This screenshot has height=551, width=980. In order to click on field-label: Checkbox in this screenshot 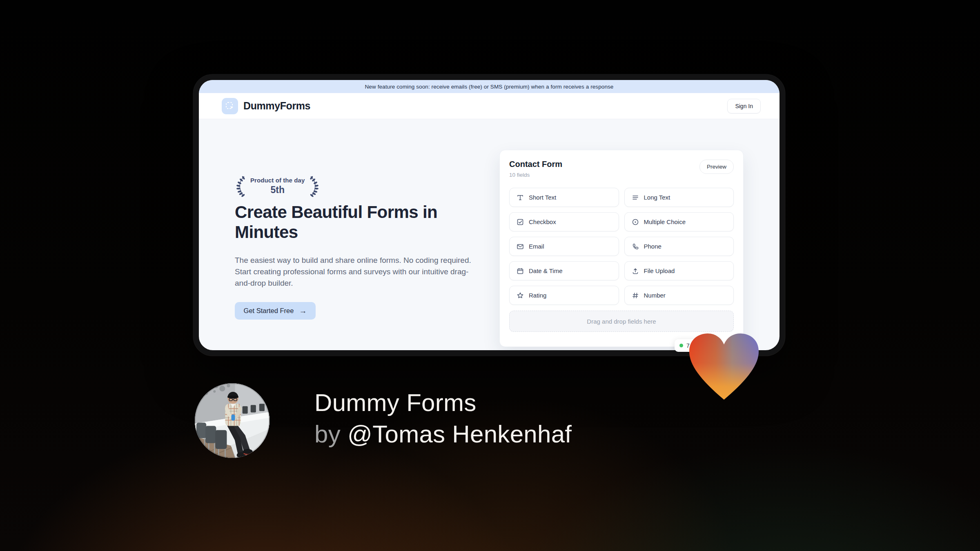, I will do `click(542, 222)`.